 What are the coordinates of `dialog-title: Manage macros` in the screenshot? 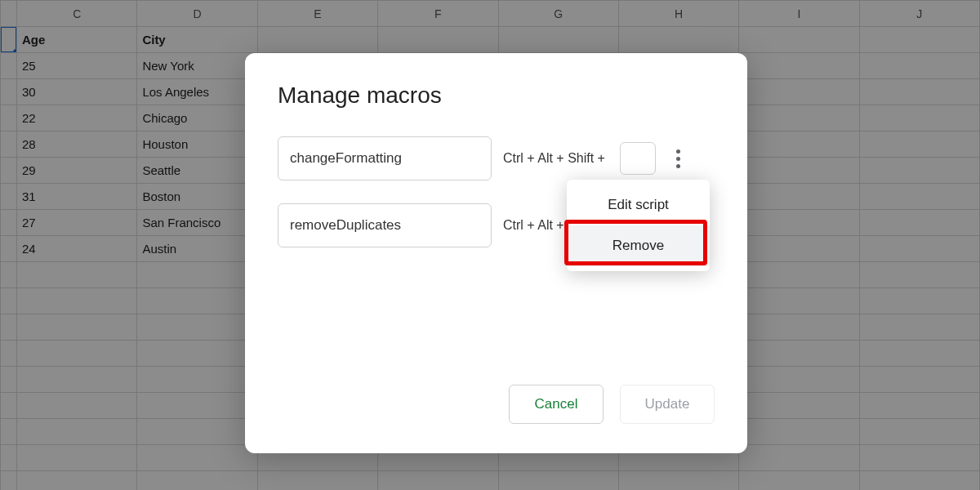 It's located at (497, 96).